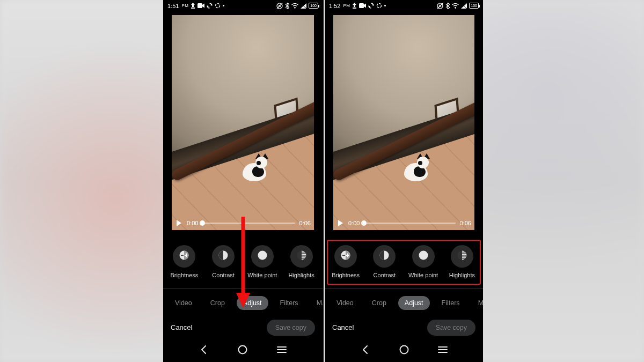 The image size is (644, 362). I want to click on contrast-icon, so click(223, 256).